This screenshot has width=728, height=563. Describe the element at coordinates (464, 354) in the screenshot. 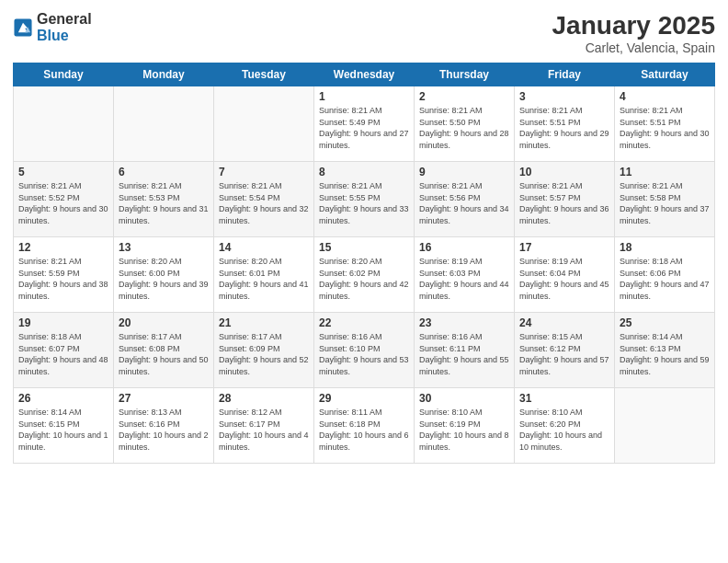

I see `day-info: Sunrise: 8:16 AM Sunset: 6:11 PM Dayligh…` at that location.